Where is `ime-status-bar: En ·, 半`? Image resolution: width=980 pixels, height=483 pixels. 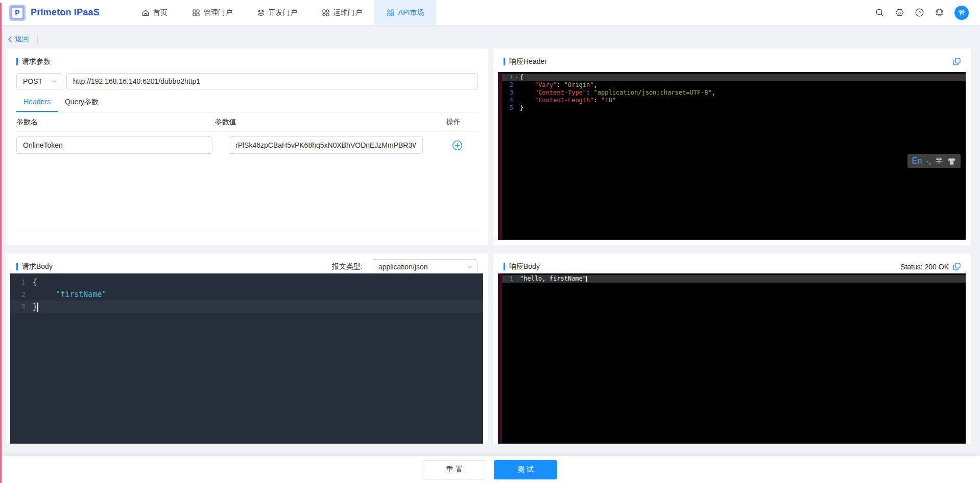
ime-status-bar: En ·, 半 is located at coordinates (934, 161).